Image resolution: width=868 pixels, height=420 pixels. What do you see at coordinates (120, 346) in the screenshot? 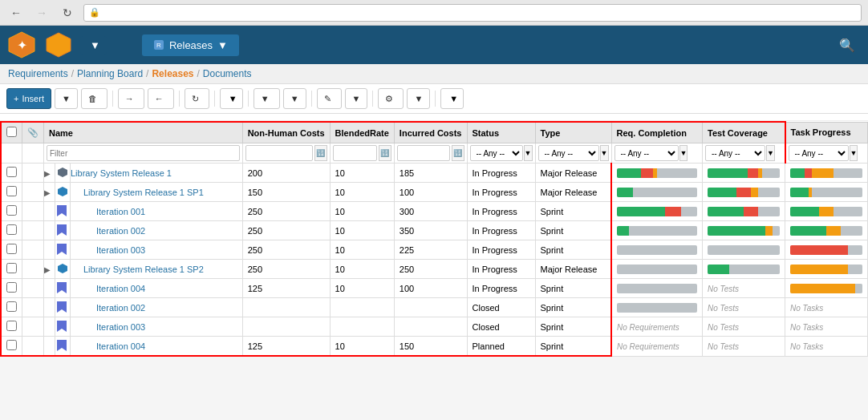
I see `row-name-link-9: Iteration 004` at bounding box center [120, 346].